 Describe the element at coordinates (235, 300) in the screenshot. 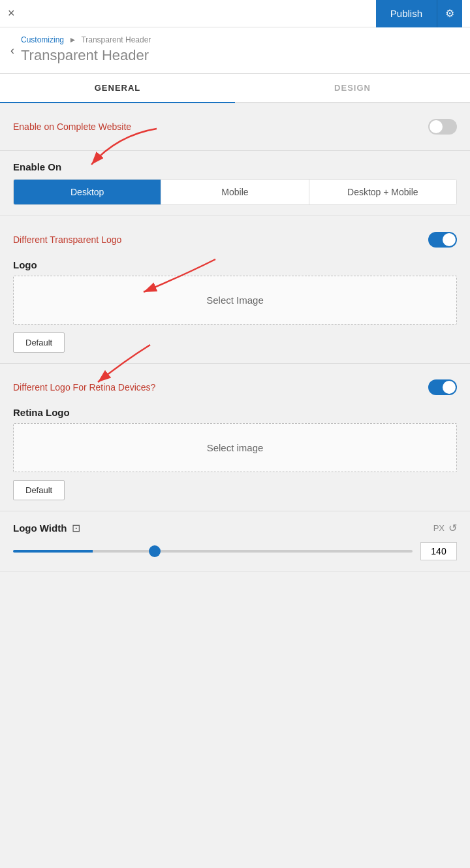

I see `select-image-button: Select Image` at that location.